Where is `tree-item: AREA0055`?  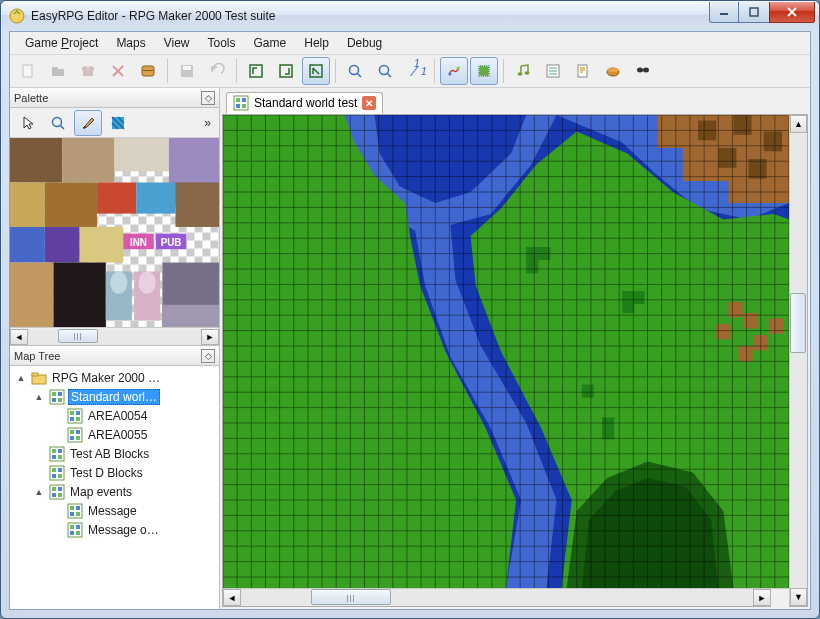 tree-item: AREA0055 is located at coordinates (114, 434).